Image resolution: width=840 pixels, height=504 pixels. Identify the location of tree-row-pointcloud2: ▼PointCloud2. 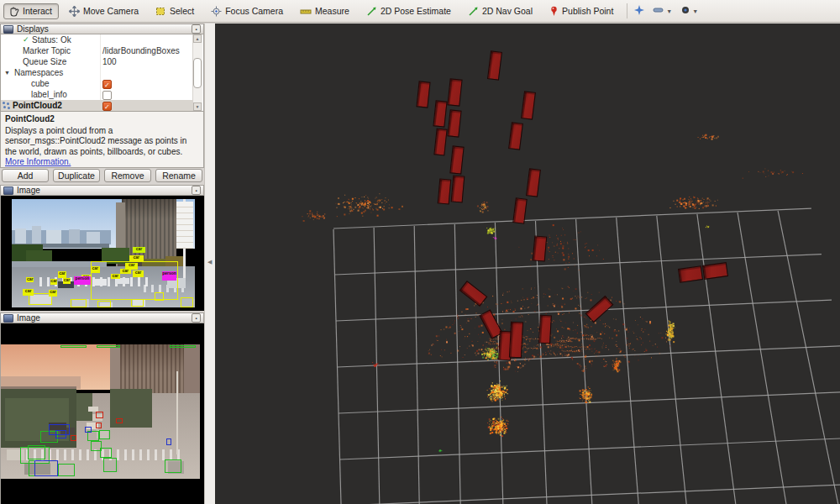
(97, 106).